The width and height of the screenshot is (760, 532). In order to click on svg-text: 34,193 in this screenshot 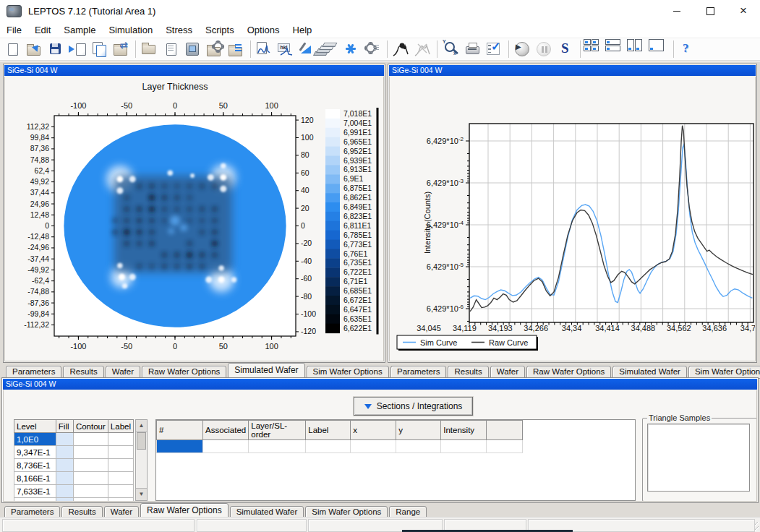, I will do `click(500, 328)`.